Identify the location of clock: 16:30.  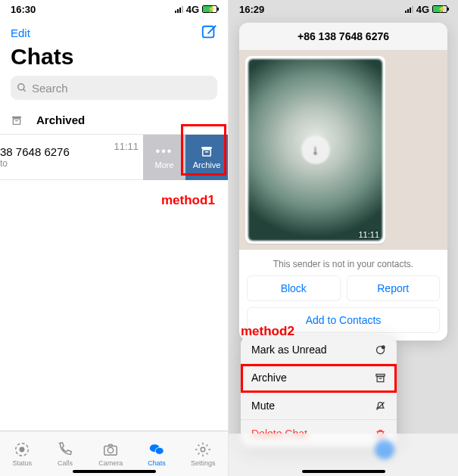
(23, 9).